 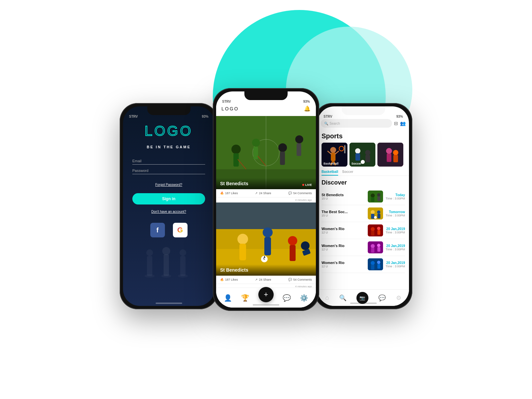 I want to click on facebook-button: f, so click(x=158, y=230).